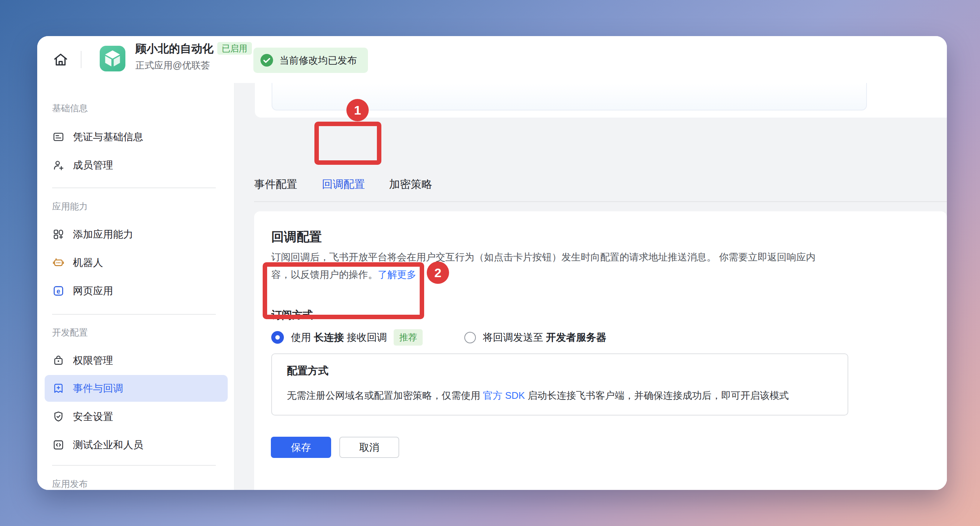 The height and width of the screenshot is (526, 980). What do you see at coordinates (275, 184) in the screenshot?
I see `tab-event-config: 事件配置` at bounding box center [275, 184].